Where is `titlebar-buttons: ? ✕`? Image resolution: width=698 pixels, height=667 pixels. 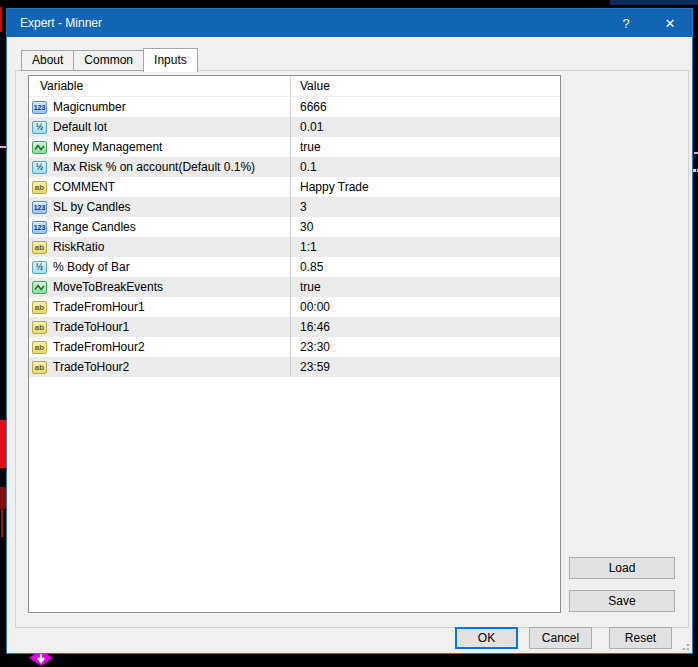 titlebar-buttons: ? ✕ is located at coordinates (648, 23).